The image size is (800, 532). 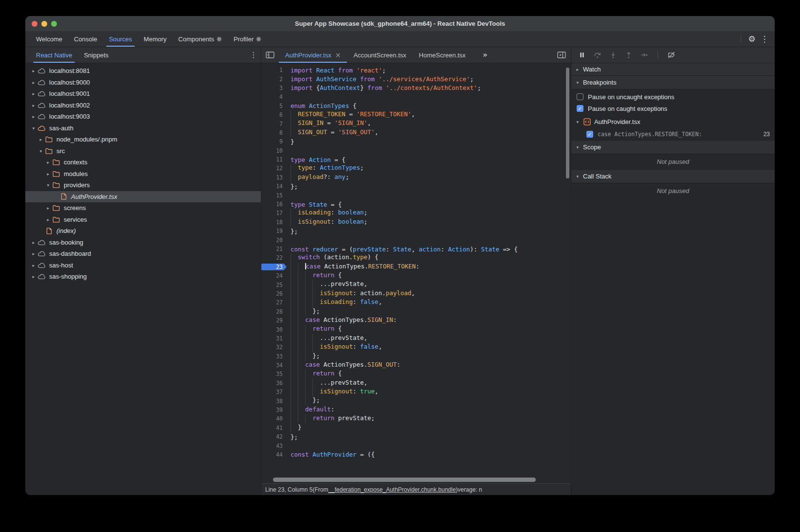 What do you see at coordinates (342, 365) in the screenshot?
I see `code-line-text: case ActionTypes.SIGN_OUT:` at bounding box center [342, 365].